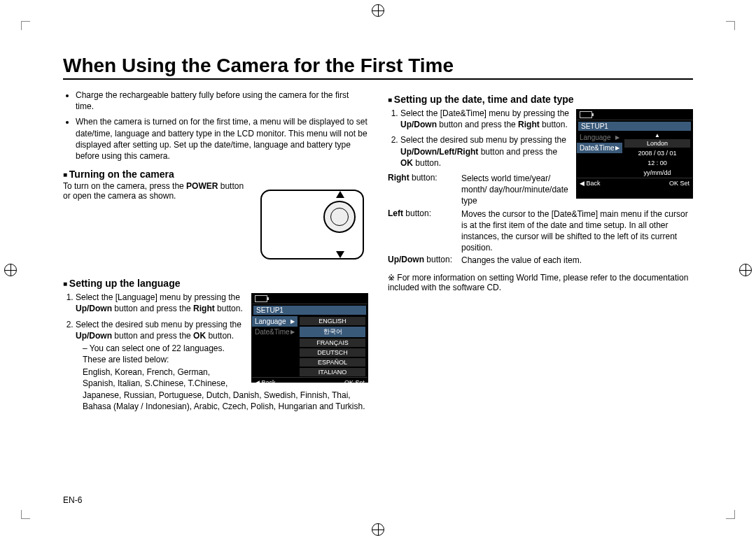 This screenshot has height=540, width=756. What do you see at coordinates (378, 67) in the screenshot?
I see `page-title: When Using the Camera for the First Time` at bounding box center [378, 67].